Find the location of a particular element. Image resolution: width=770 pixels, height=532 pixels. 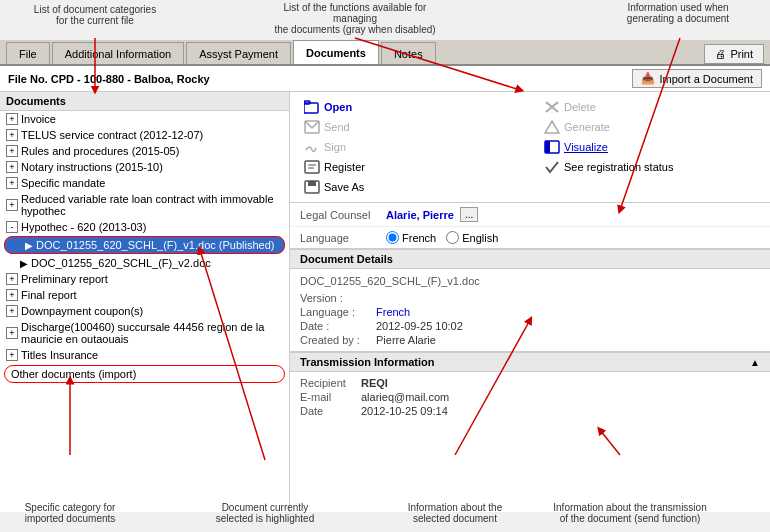

save-as-icon is located at coordinates (312, 187).